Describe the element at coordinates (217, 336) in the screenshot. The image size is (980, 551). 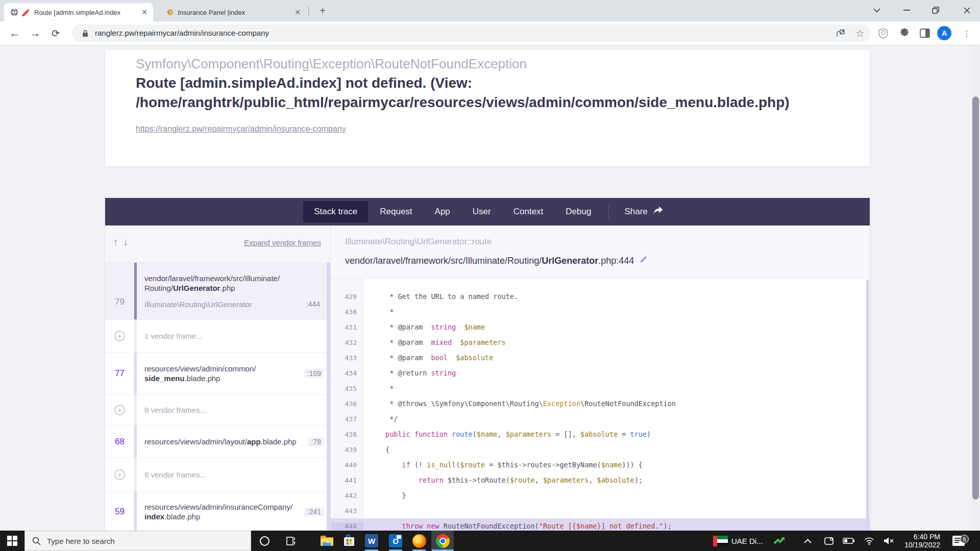
I see `vendor-frames-expander: +1 vendor frame...` at that location.